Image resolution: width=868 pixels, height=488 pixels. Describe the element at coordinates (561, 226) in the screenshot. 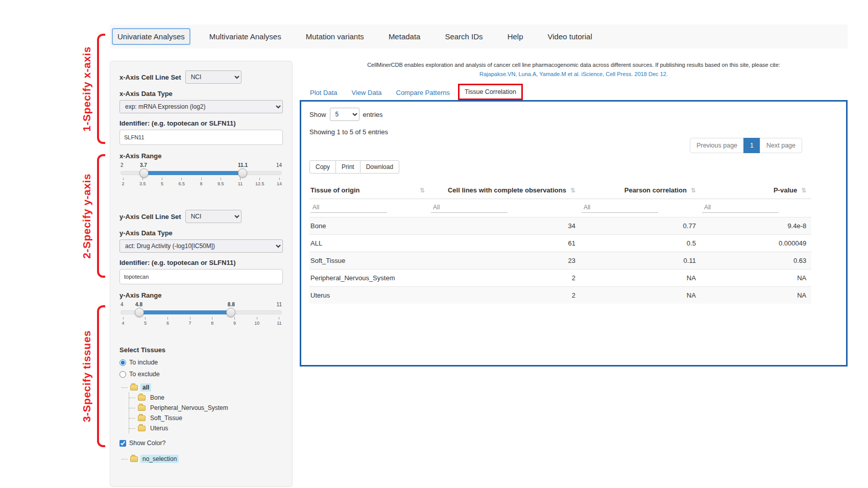

I see `table-row: Bone 34 0.77 9.4e-8` at that location.